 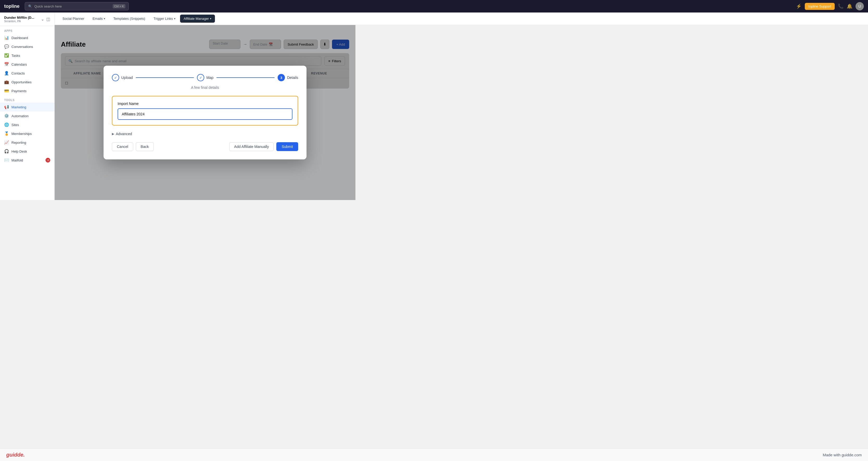 What do you see at coordinates (287, 147) in the screenshot?
I see `submit-button: Submit` at bounding box center [287, 147].